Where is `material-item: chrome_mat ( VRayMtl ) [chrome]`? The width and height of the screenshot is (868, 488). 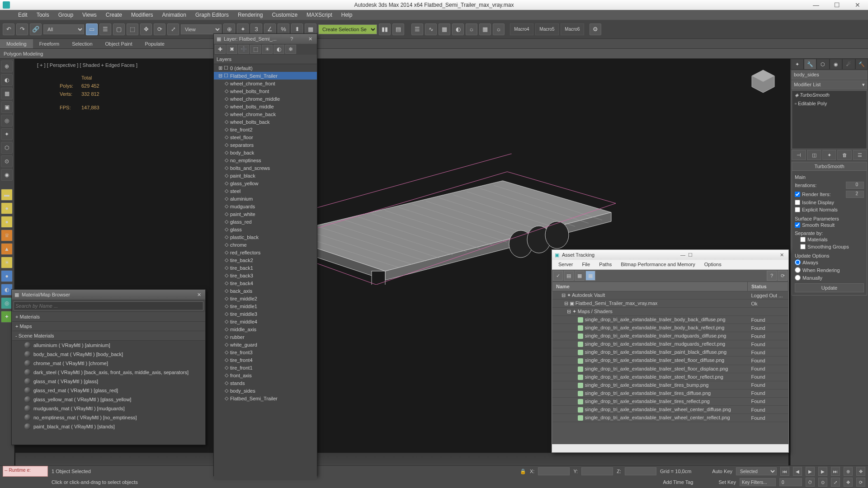 material-item: chrome_mat ( VRayMtl ) [chrome] is located at coordinates (108, 363).